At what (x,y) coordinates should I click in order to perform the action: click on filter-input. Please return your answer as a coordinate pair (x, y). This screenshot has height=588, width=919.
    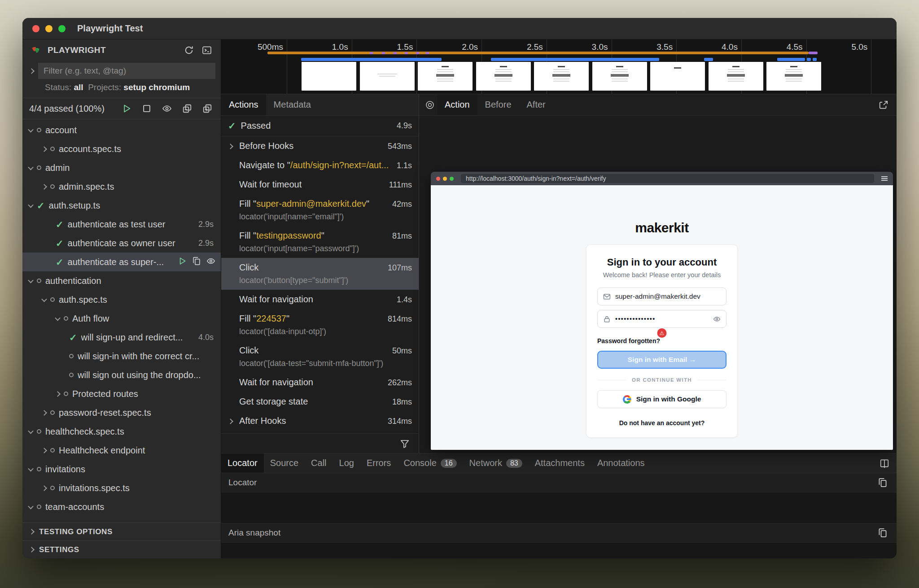
    Looking at the image, I should click on (127, 71).